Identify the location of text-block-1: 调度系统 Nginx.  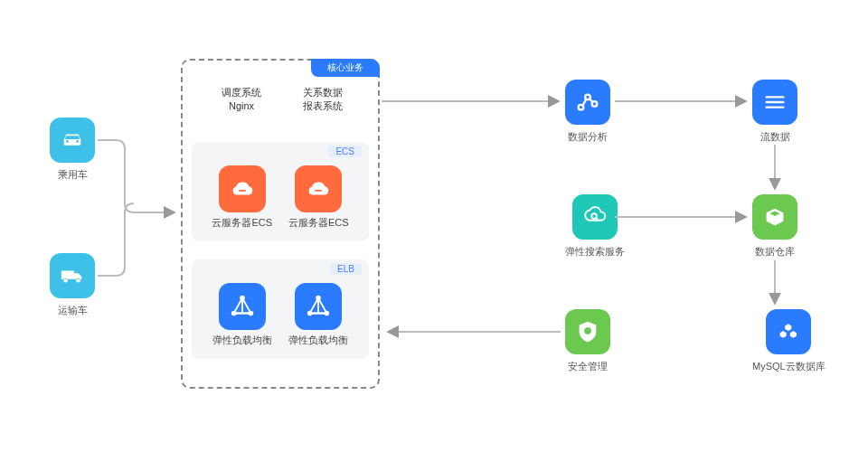
(241, 99).